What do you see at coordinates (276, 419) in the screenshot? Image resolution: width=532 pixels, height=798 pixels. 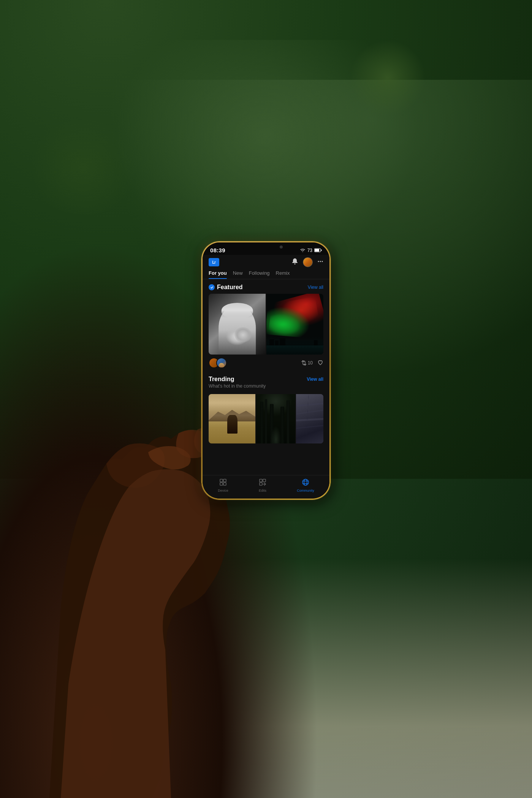 I see `trending-image-forest` at bounding box center [276, 419].